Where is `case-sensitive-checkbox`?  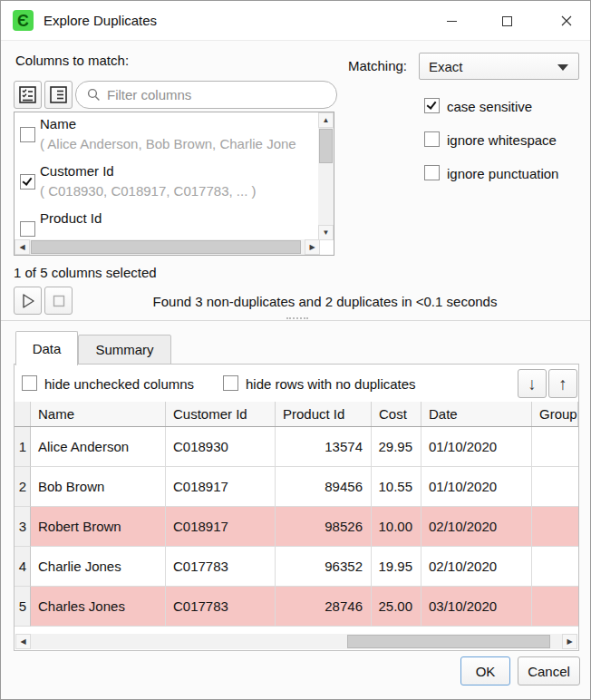 case-sensitive-checkbox is located at coordinates (431, 105).